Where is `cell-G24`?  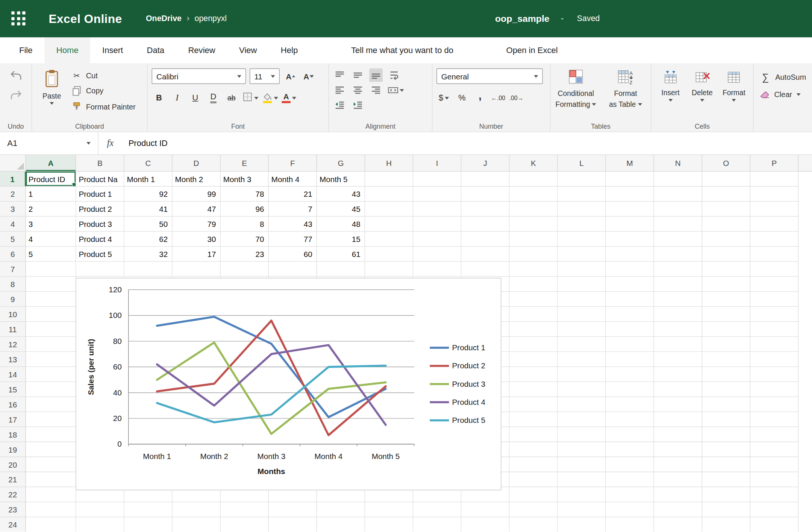 cell-G24 is located at coordinates (341, 524).